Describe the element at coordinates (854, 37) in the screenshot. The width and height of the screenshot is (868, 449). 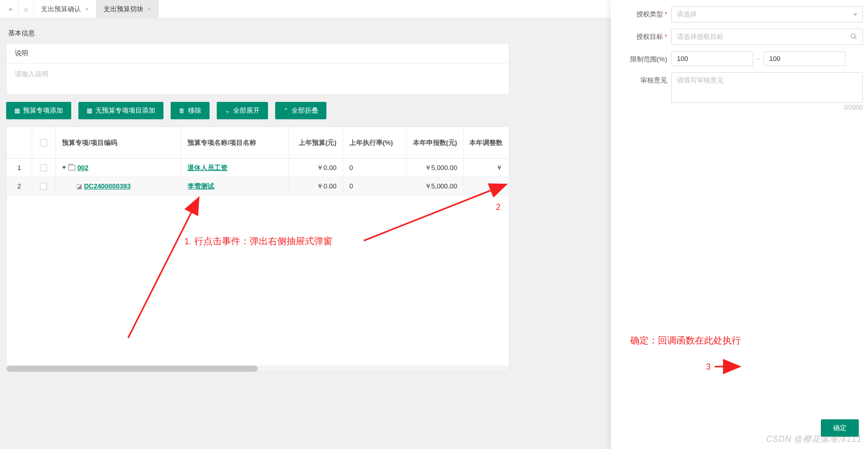
I see `search-icon` at that location.